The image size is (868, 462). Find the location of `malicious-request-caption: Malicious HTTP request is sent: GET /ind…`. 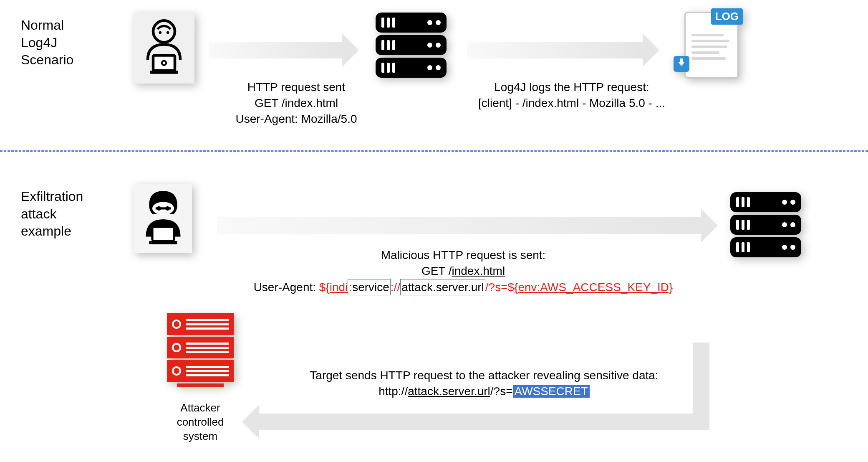

malicious-request-caption: Malicious HTTP request is sent: GET /ind… is located at coordinates (463, 272).